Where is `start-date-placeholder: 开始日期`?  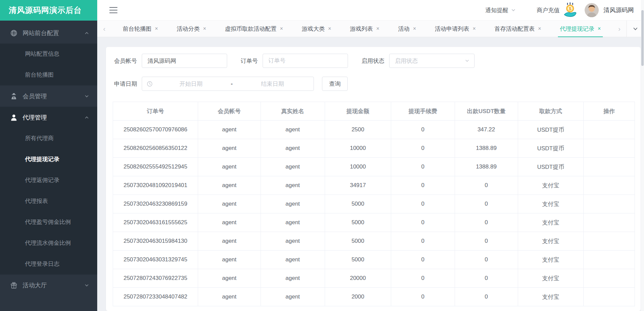
start-date-placeholder: 开始日期 is located at coordinates (191, 84).